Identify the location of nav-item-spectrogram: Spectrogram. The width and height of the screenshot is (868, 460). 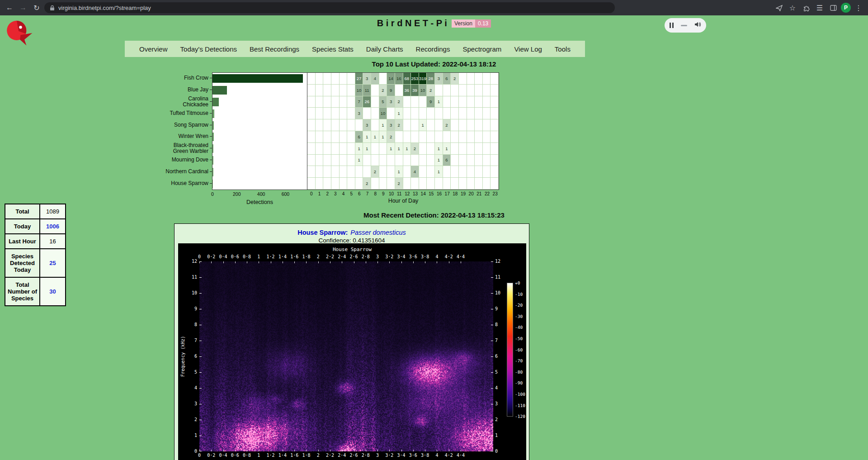
(482, 49).